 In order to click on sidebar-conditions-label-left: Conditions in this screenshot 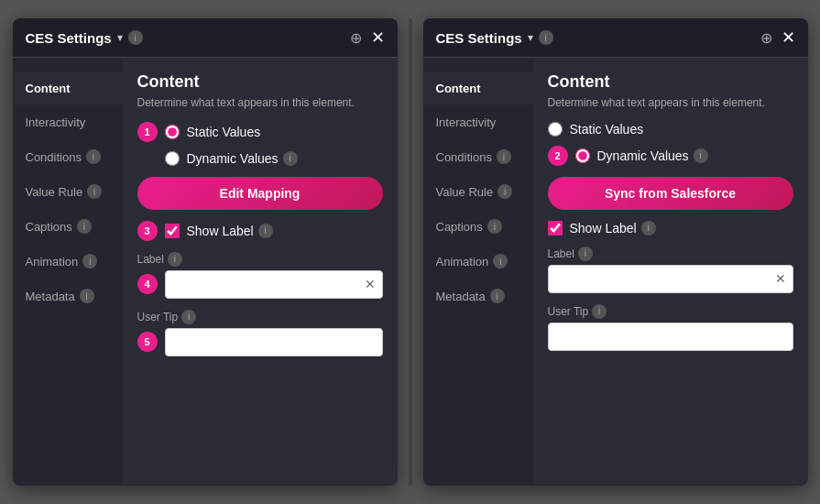, I will do `click(53, 158)`.